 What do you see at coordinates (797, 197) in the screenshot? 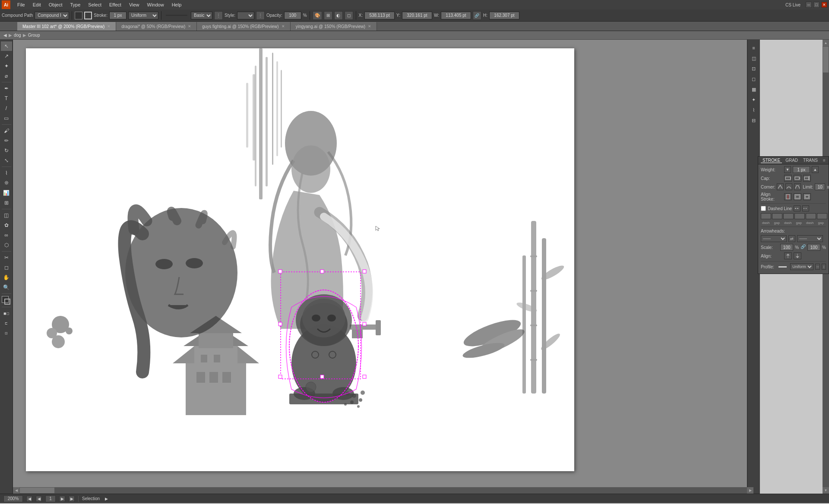
I see `align-inside-btn` at bounding box center [797, 197].